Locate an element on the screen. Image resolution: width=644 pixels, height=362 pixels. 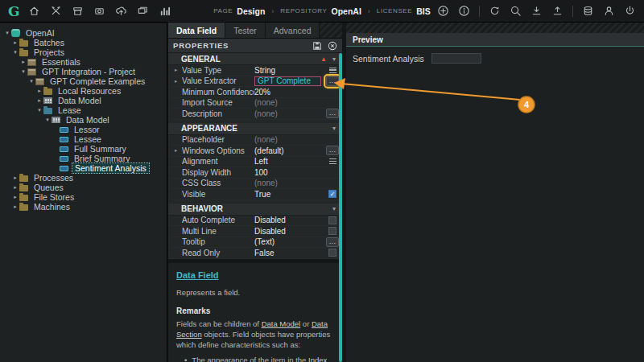
scanner-icon is located at coordinates (100, 11).